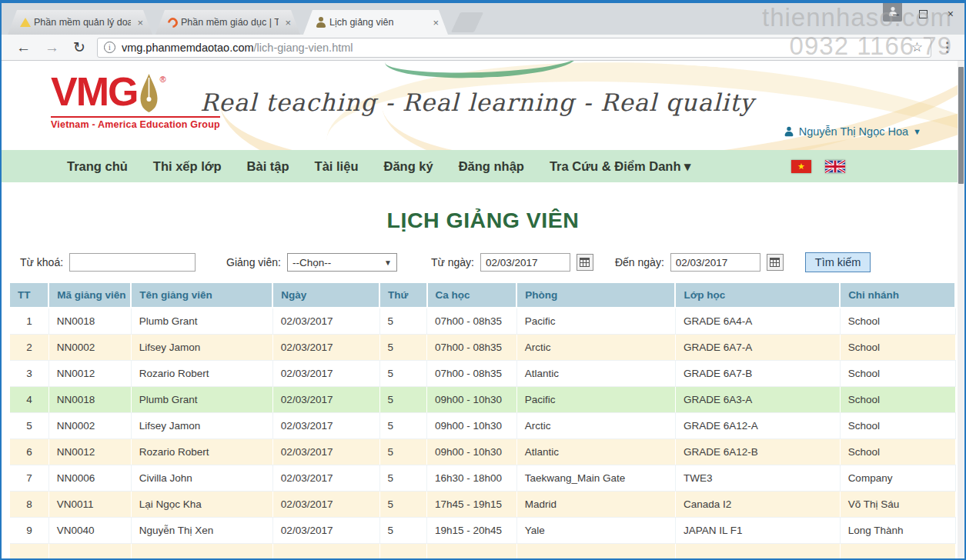 This screenshot has height=560, width=966. Describe the element at coordinates (29, 531) in the screenshot. I see `cell-tt: 9` at that location.